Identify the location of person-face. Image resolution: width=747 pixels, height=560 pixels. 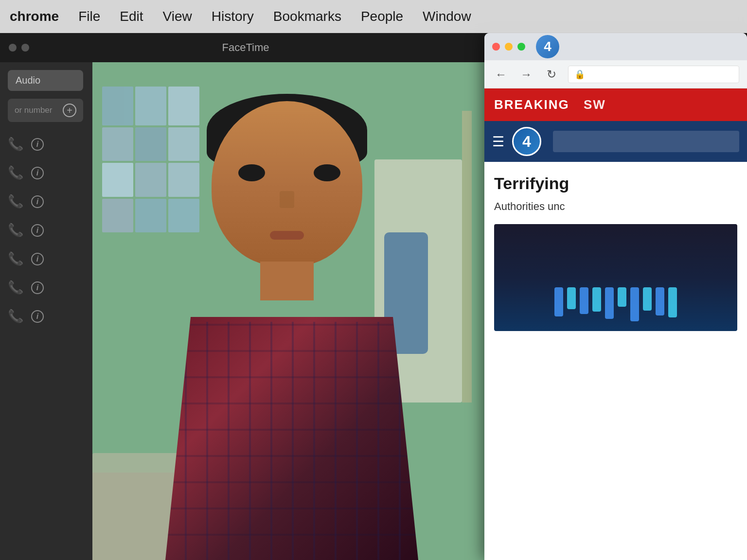
(287, 184).